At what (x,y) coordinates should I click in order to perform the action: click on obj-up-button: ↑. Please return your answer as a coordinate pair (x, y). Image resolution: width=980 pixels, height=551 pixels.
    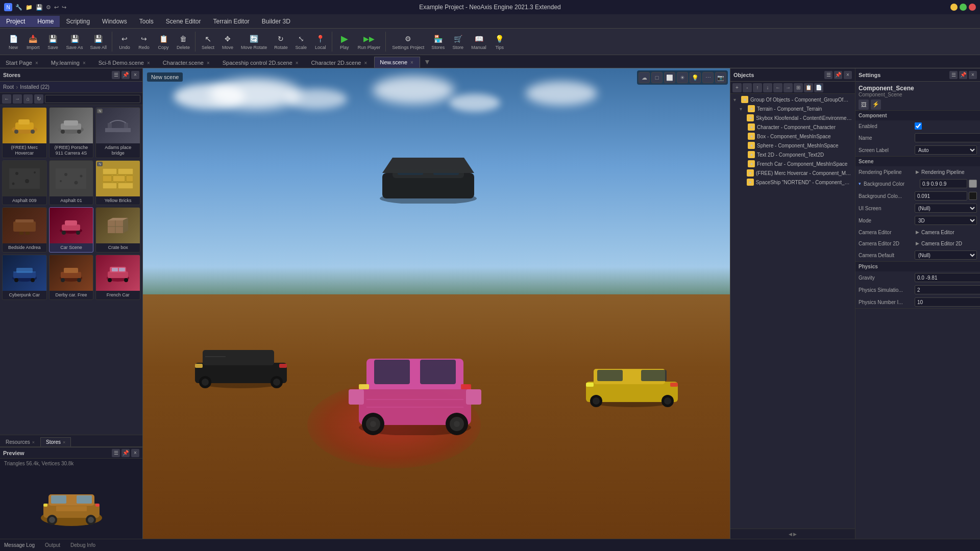
    Looking at the image, I should click on (757, 88).